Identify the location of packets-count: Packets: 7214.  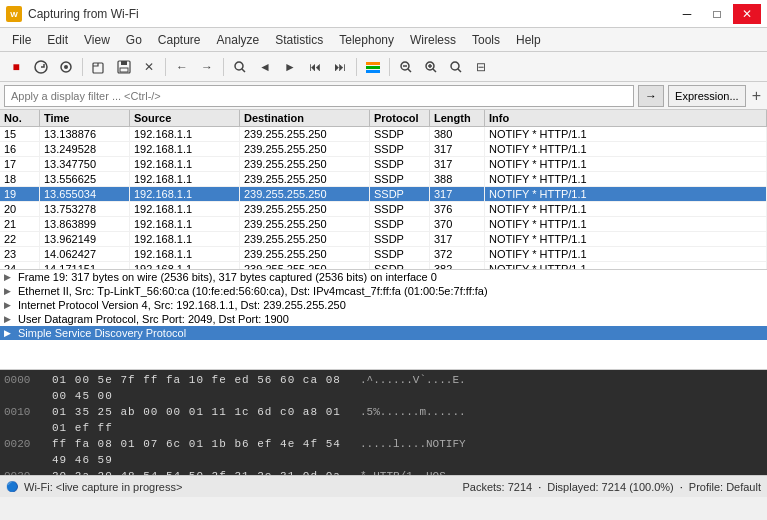
(497, 487).